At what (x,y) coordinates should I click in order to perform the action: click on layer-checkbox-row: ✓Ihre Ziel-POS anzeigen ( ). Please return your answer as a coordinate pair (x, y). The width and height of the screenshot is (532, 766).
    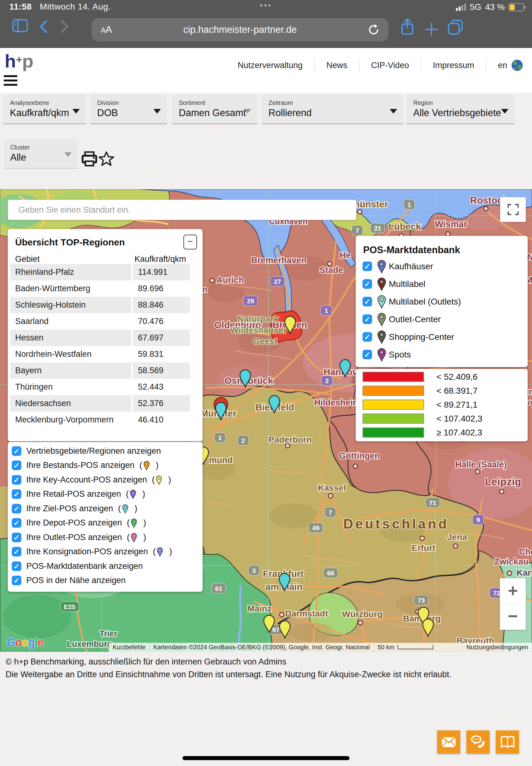
    Looking at the image, I should click on (105, 509).